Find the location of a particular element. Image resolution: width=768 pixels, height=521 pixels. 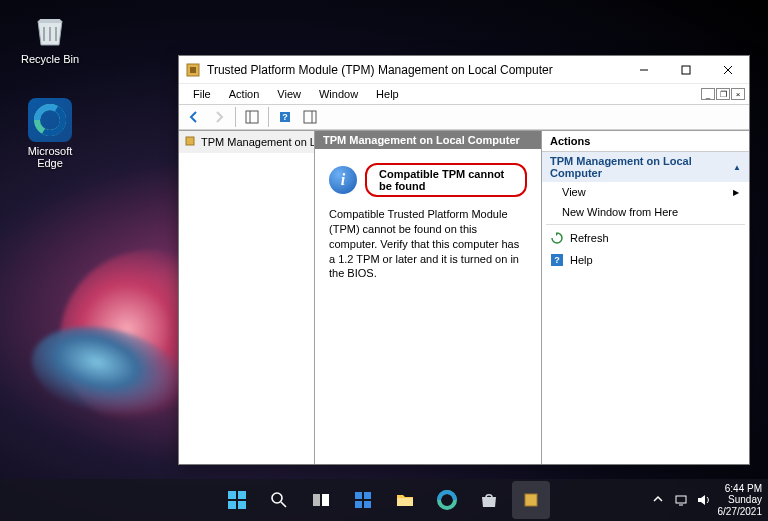

tree-root-label: TPM Management on Lo is located at coordinates (258, 142).